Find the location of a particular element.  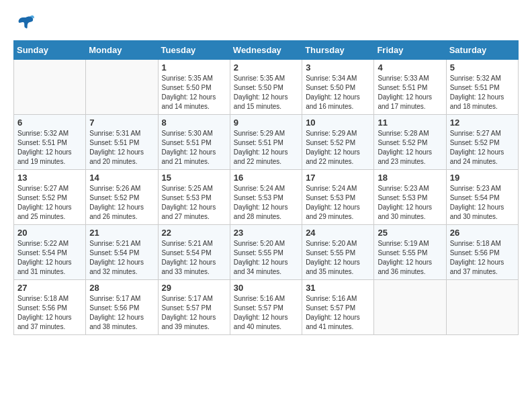

day-number: 25 is located at coordinates (410, 232).